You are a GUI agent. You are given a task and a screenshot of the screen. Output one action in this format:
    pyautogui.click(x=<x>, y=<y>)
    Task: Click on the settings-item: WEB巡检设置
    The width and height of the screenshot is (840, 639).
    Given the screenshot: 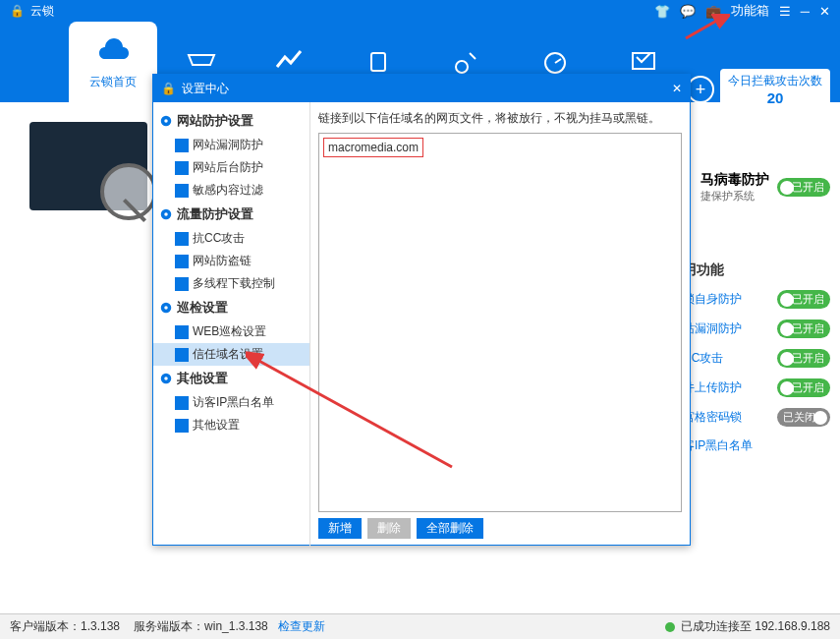 What is the action you would take?
    pyautogui.click(x=232, y=332)
    